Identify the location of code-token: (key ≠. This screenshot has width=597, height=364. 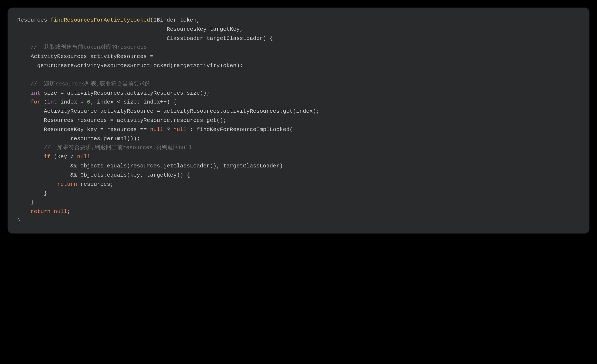
(64, 157).